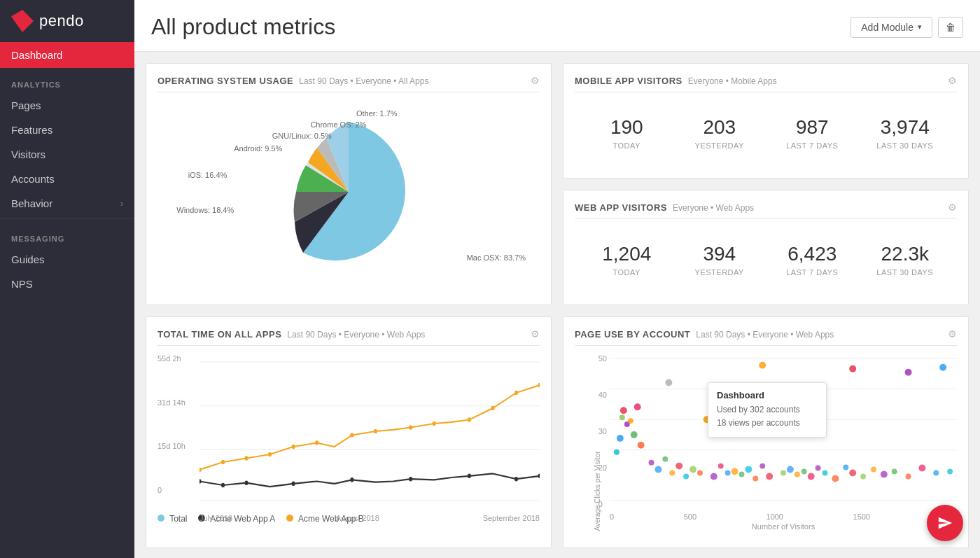 Image resolution: width=980 pixels, height=558 pixels. I want to click on pendo-logo-icon, so click(22, 21).